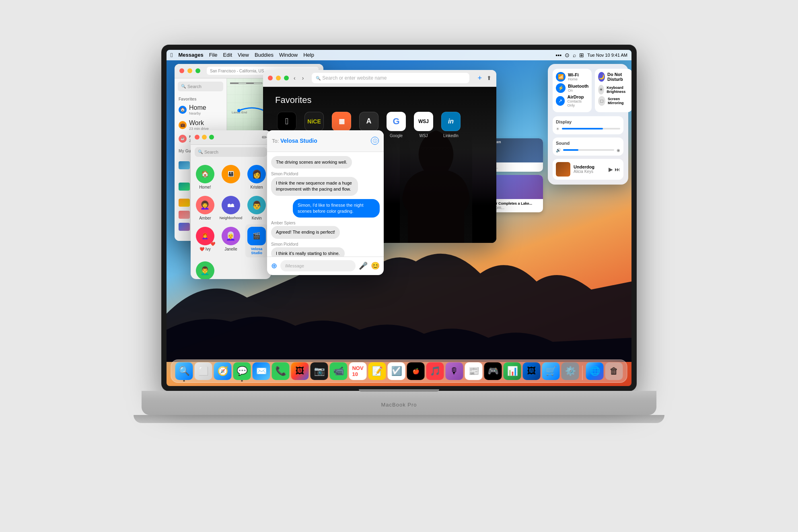 The width and height of the screenshot is (798, 532). Describe the element at coordinates (416, 371) in the screenshot. I see `dock-appletv: 🍎` at that location.